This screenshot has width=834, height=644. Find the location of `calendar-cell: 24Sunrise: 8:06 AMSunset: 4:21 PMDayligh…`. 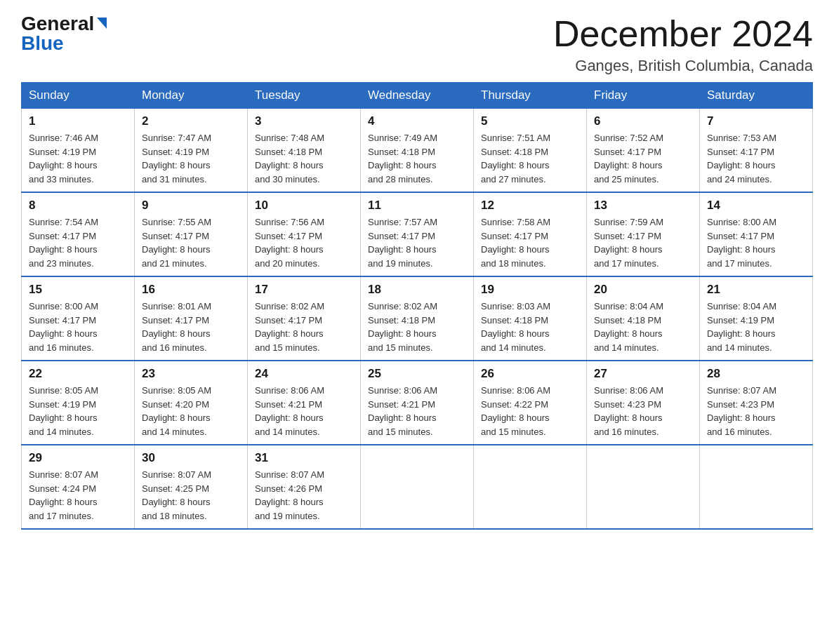

calendar-cell: 24Sunrise: 8:06 AMSunset: 4:21 PMDayligh… is located at coordinates (305, 403).